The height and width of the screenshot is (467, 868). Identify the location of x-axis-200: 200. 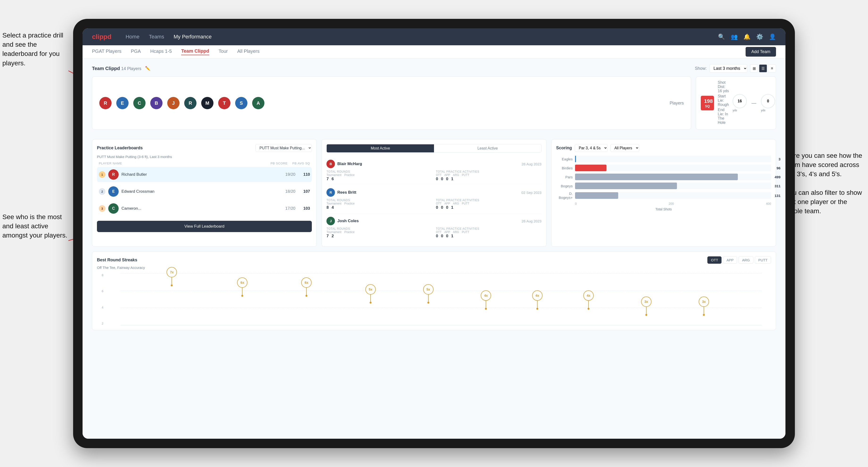
(671, 204).